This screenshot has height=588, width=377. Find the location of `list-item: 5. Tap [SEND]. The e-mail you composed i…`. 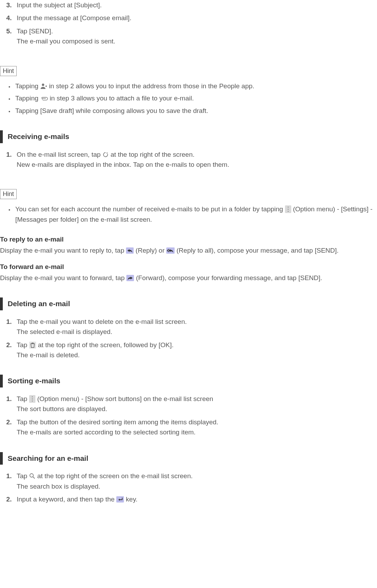

list-item: 5. Tap [SEND]. The e-mail you composed i… is located at coordinates (188, 36).